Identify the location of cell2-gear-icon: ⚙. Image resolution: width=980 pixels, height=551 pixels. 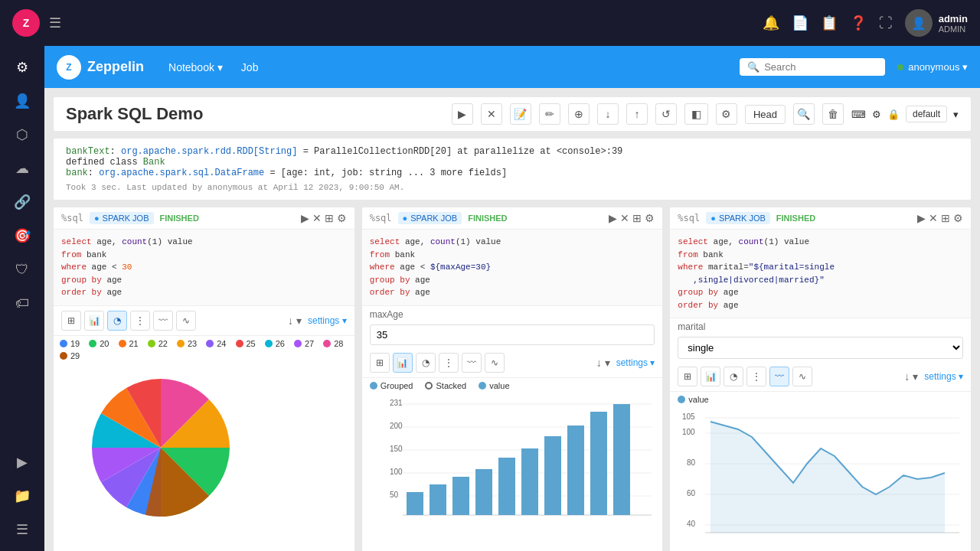
(649, 218).